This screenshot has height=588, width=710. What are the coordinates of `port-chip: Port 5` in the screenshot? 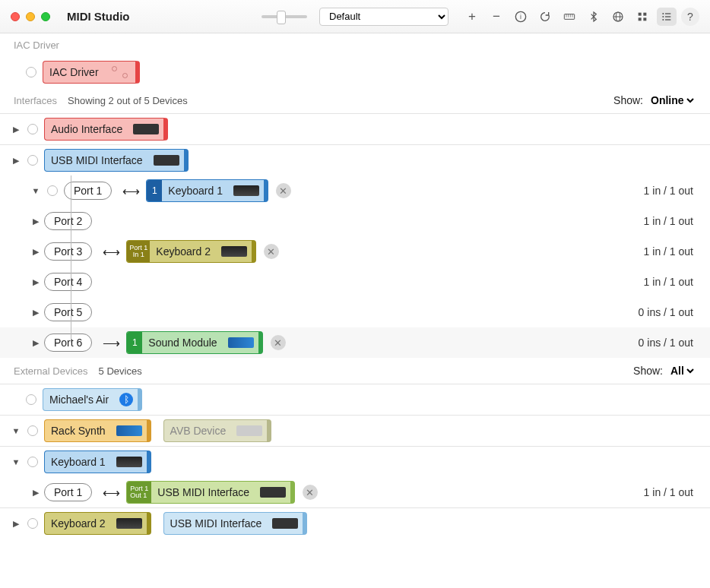 It's located at (68, 312).